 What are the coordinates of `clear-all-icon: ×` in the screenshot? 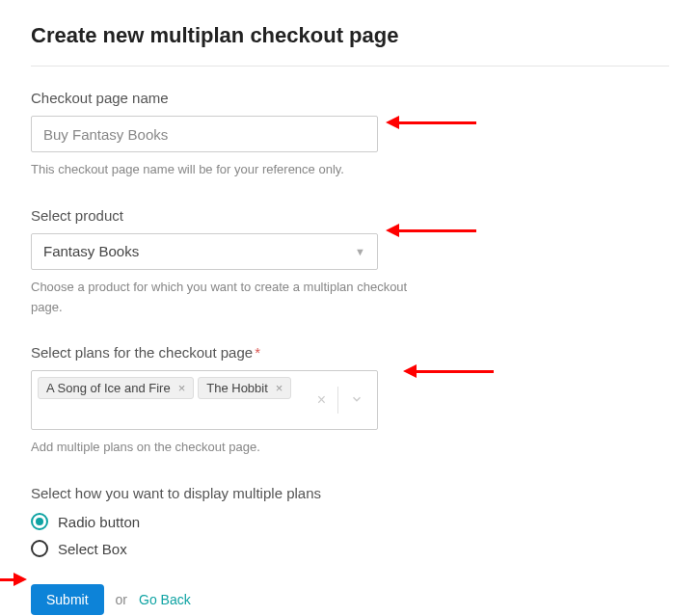 It's located at (322, 400).